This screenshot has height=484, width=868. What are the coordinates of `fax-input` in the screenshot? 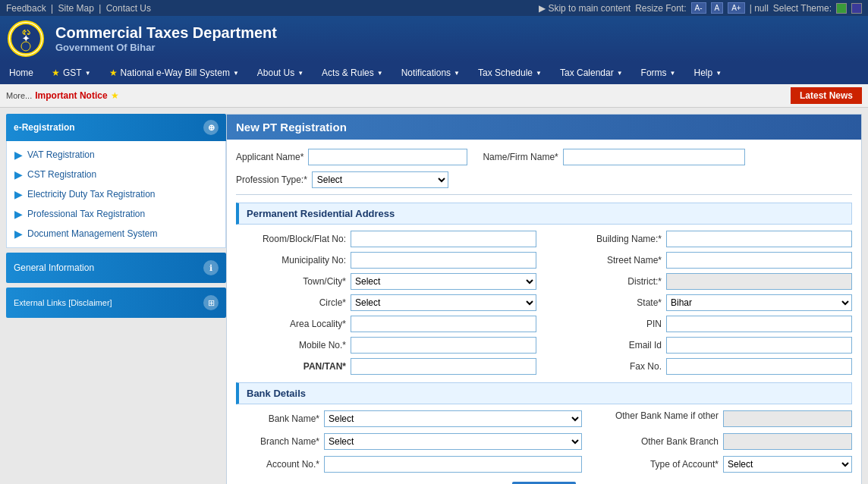 It's located at (759, 366).